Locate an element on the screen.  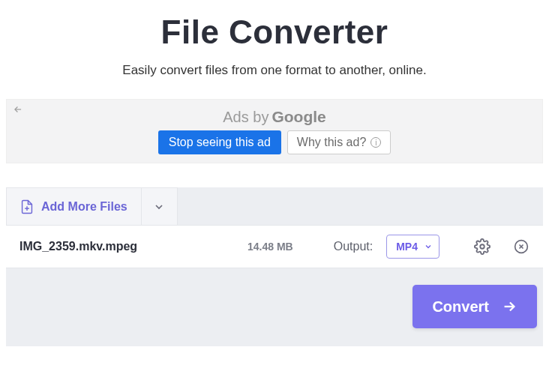
ad-back-arrow-icon is located at coordinates (18, 109).